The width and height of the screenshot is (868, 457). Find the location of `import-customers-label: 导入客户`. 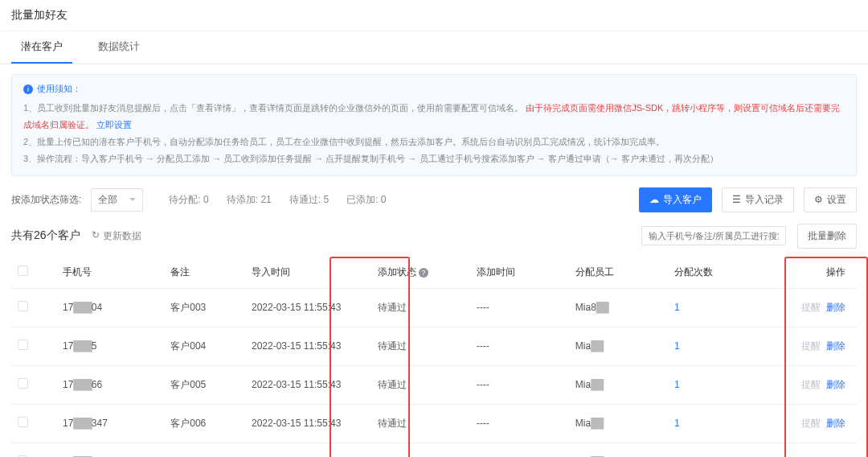

import-customers-label: 导入客户 is located at coordinates (682, 200).